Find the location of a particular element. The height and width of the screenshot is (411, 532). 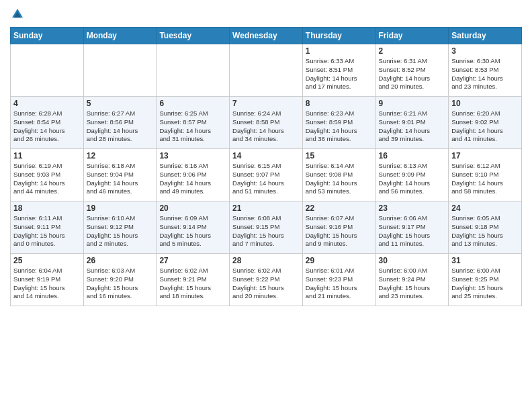

day-info: Sunrise: 6:14 AM Sunset: 9:08 PM Dayligh… is located at coordinates (339, 179).